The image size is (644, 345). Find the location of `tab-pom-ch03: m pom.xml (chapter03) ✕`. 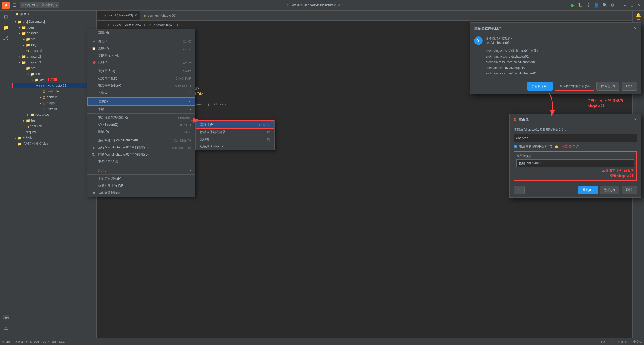

tab-pom-ch03: m pom.xml (chapter03) ✕ is located at coordinates (118, 15).